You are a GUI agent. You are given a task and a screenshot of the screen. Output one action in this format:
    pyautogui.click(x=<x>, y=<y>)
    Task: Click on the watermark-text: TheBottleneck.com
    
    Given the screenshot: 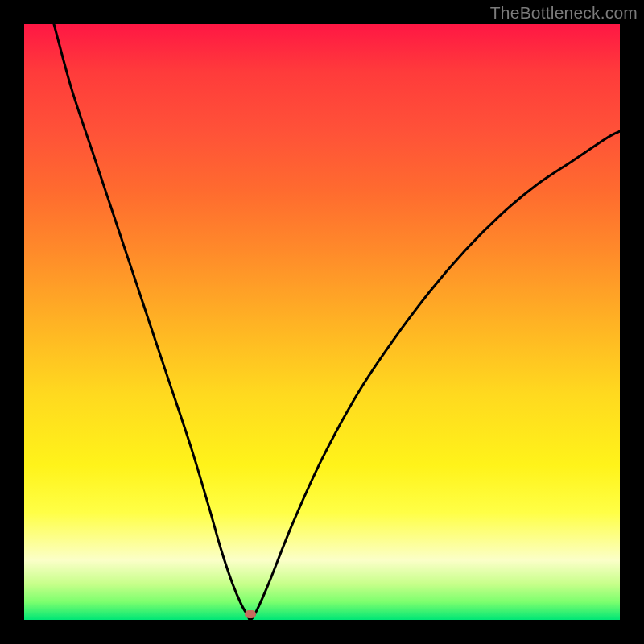 What is the action you would take?
    pyautogui.click(x=564, y=13)
    